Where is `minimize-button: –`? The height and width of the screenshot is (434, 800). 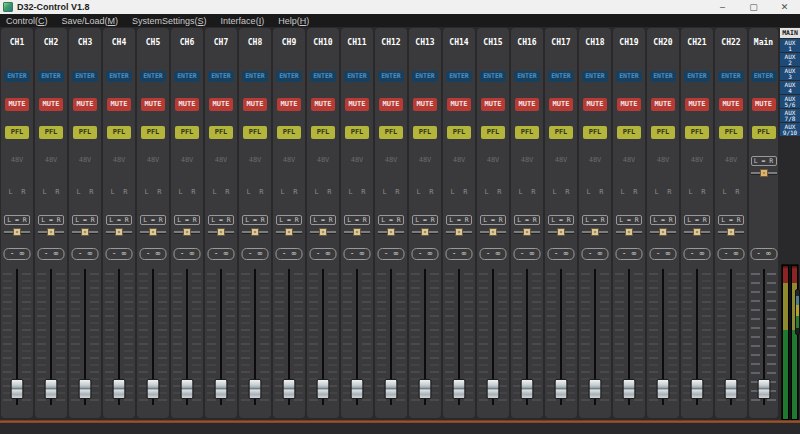
minimize-button: – is located at coordinates (722, 7).